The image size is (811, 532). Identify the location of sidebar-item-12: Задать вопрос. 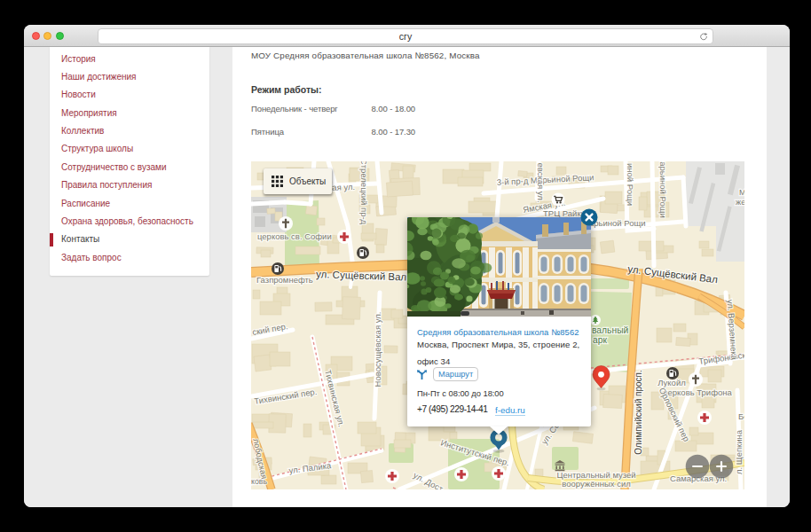
(130, 258).